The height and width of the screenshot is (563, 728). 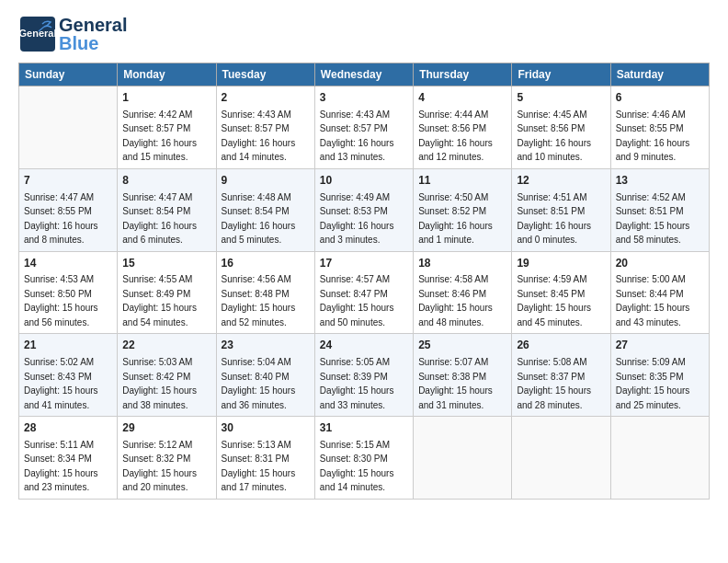 I want to click on day-number: 11, so click(x=462, y=180).